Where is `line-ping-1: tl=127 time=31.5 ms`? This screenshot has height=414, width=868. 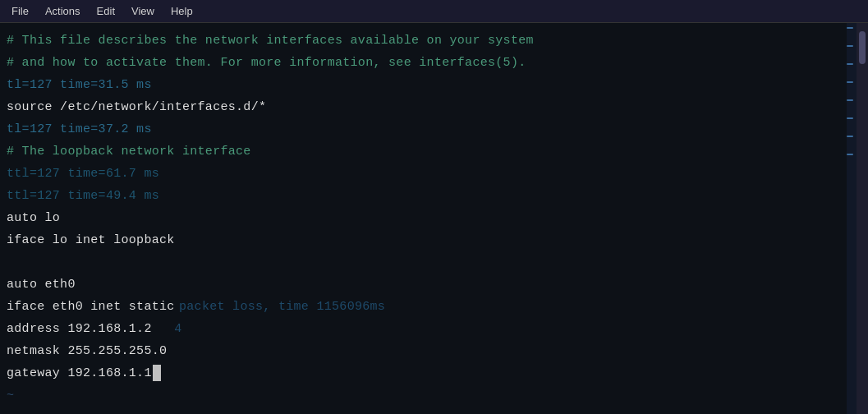
line-ping-1: tl=127 time=31.5 ms is located at coordinates (437, 85).